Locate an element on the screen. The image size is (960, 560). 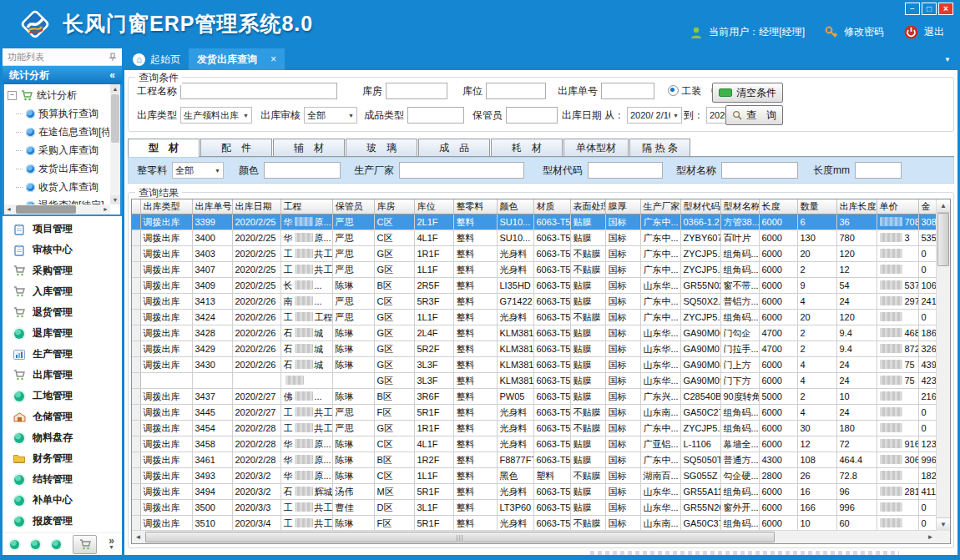
tree-item-2: 采购入库查询 is located at coordinates (58, 150).